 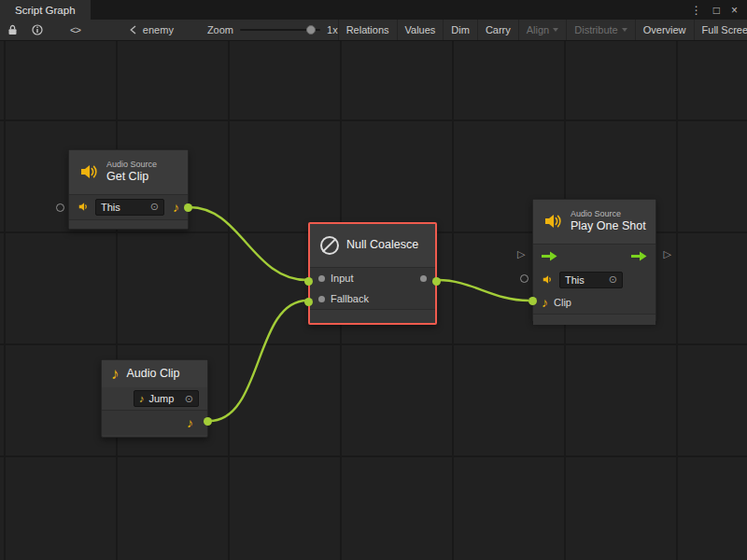 What do you see at coordinates (542, 30) in the screenshot?
I see `align-button: Align` at bounding box center [542, 30].